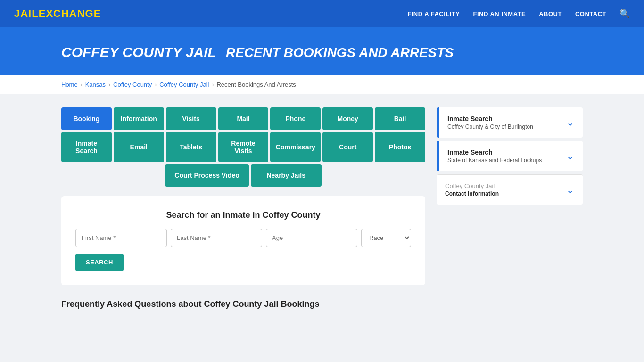 Image resolution: width=644 pixels, height=362 pixels. I want to click on chevron-down-icon-3: ⌄, so click(570, 190).